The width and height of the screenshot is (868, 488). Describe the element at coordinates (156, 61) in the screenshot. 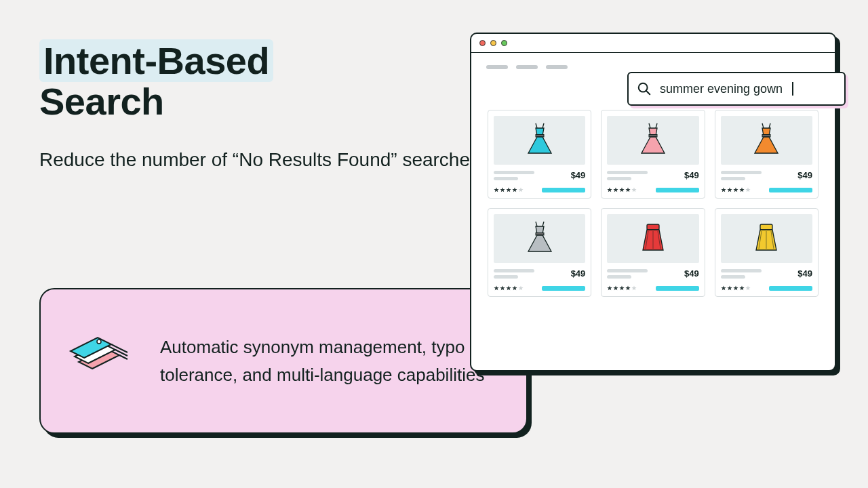

I see `headline-highlight: Intent-Based` at that location.